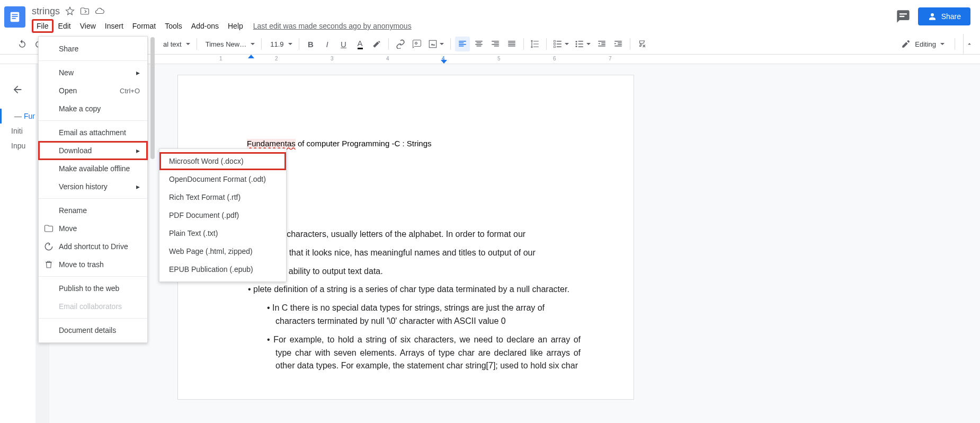 The width and height of the screenshot is (980, 423). I want to click on undo-button, so click(22, 44).